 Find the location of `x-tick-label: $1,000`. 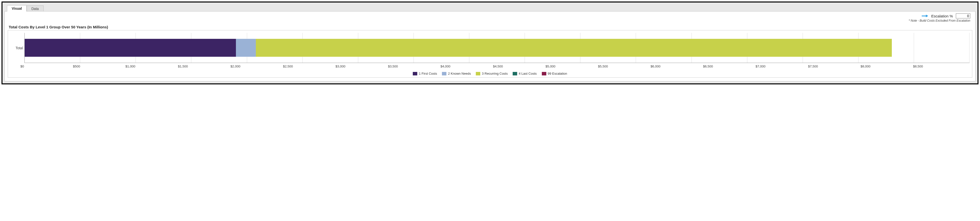

x-tick-label: $1,000 is located at coordinates (152, 66).